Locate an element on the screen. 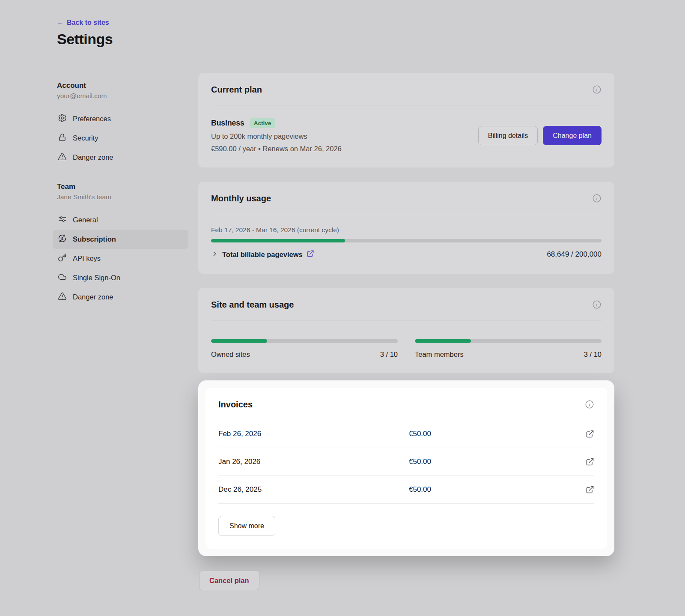 This screenshot has height=616, width=685. back-to-sites-label: Back to sites is located at coordinates (88, 23).